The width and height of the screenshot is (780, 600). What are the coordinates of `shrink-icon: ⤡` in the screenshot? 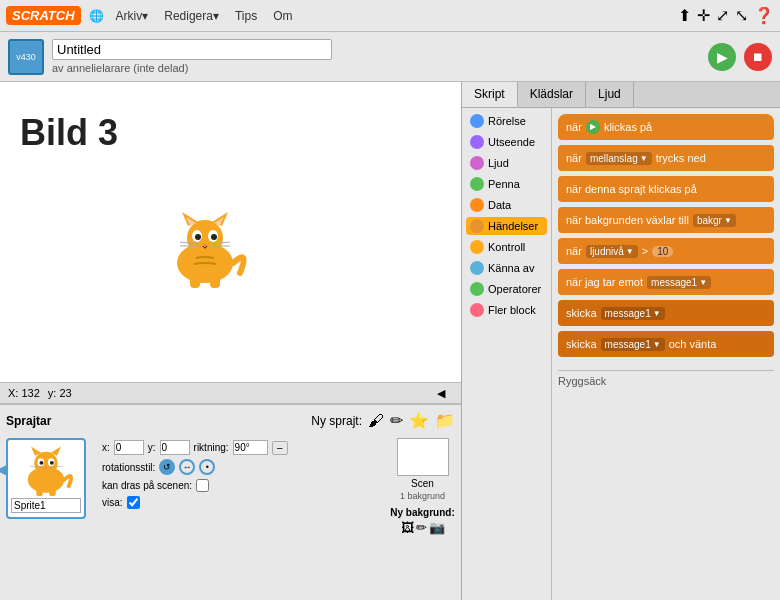 It's located at (742, 16).